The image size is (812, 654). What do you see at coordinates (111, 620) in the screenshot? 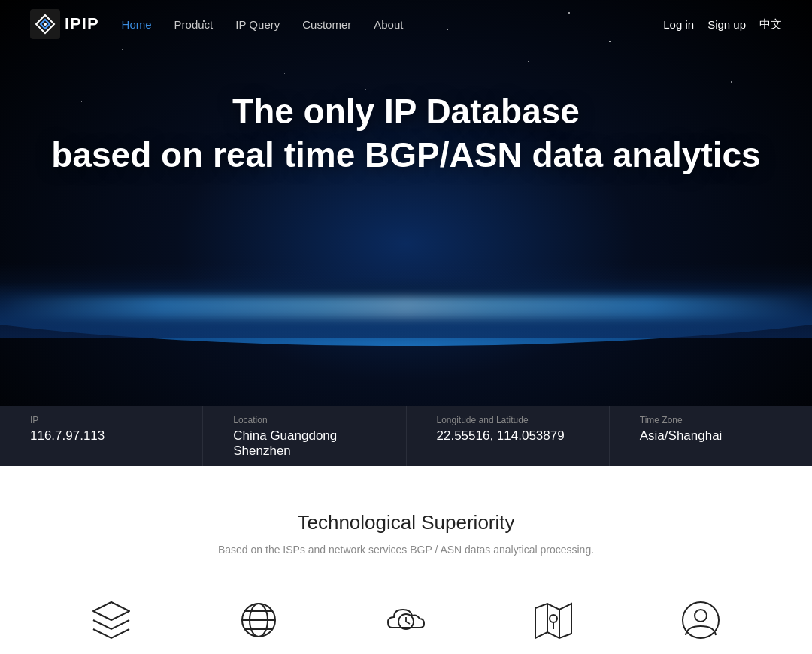
I see `layers-icon` at bounding box center [111, 620].